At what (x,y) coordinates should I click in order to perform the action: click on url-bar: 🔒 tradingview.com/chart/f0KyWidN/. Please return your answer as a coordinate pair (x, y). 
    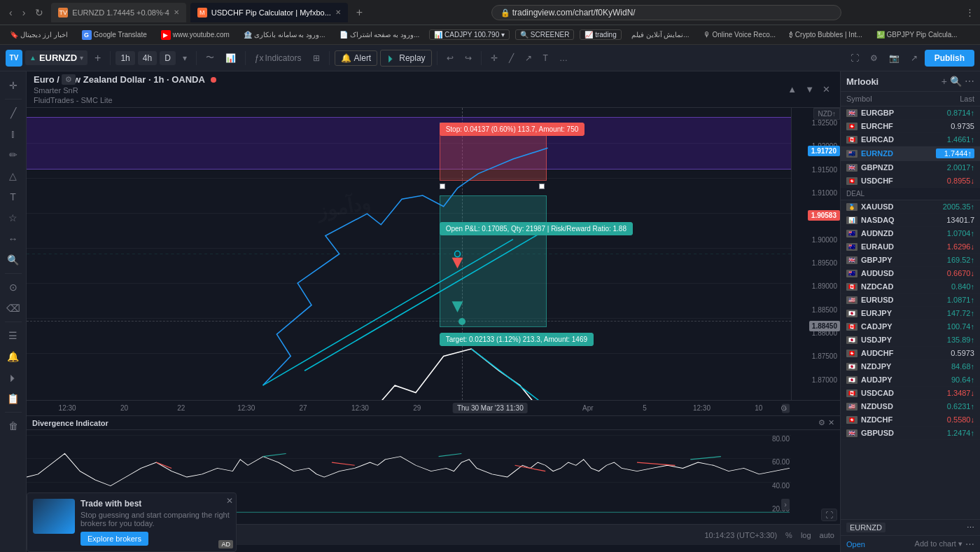
    Looking at the image, I should click on (666, 13).